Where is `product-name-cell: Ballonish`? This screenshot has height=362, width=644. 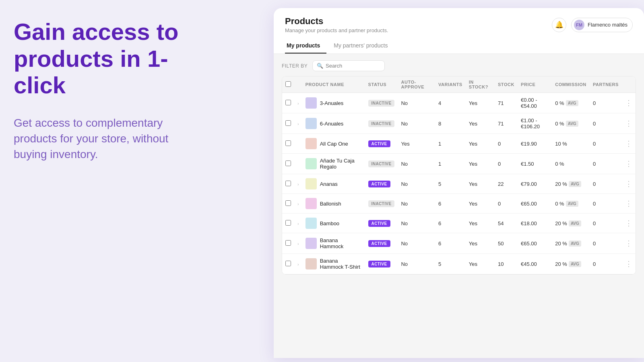
product-name-cell: Ballonish is located at coordinates (334, 204).